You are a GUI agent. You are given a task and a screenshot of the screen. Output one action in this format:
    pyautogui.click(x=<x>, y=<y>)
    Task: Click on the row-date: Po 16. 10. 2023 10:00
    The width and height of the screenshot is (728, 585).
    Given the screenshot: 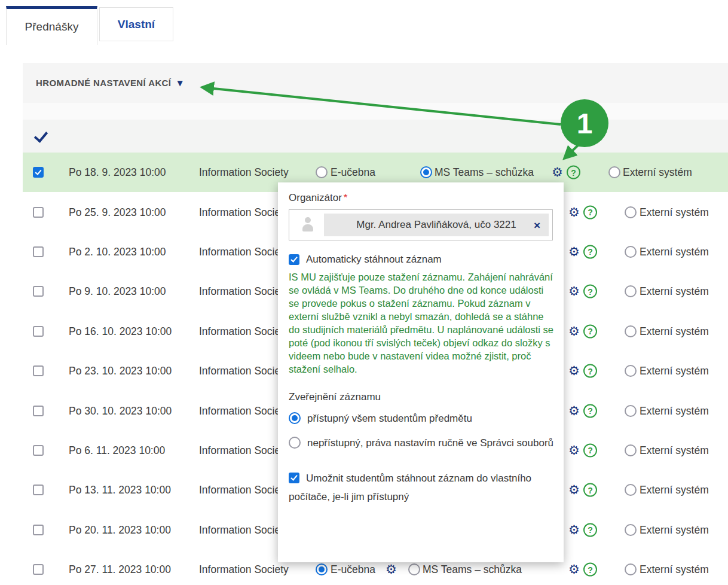 What is the action you would take?
    pyautogui.click(x=120, y=331)
    